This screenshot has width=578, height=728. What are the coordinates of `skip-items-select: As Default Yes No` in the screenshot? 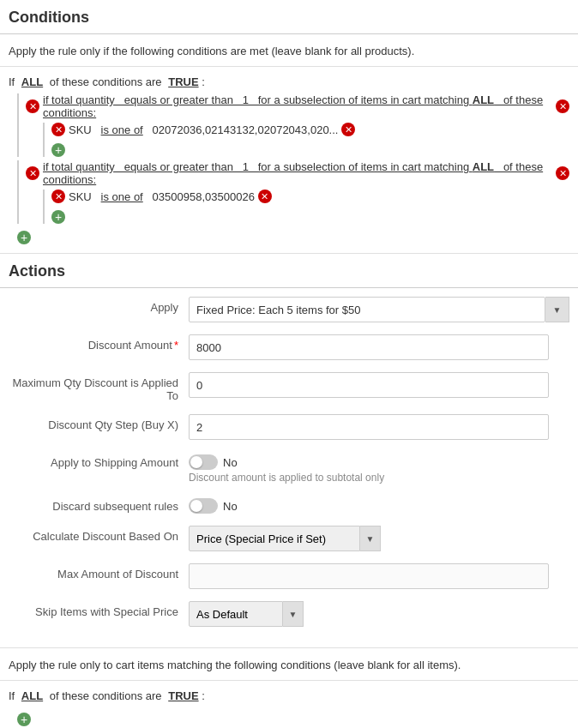 It's located at (236, 614).